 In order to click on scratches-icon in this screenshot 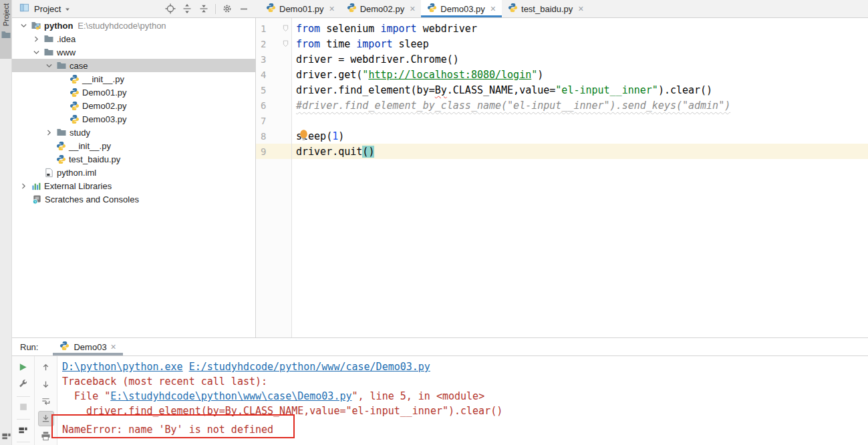, I will do `click(37, 199)`.